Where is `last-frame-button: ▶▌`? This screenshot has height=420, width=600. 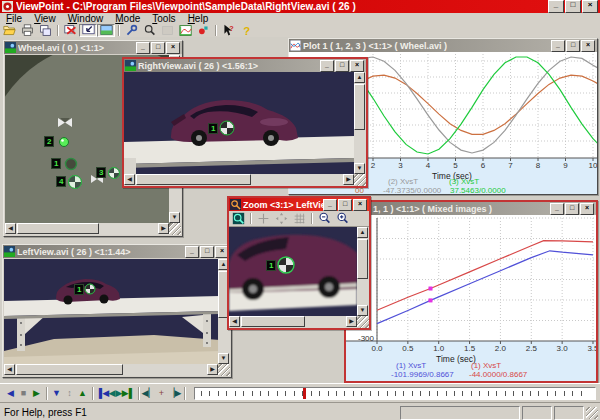 last-frame-button: ▶▌ is located at coordinates (128, 394).